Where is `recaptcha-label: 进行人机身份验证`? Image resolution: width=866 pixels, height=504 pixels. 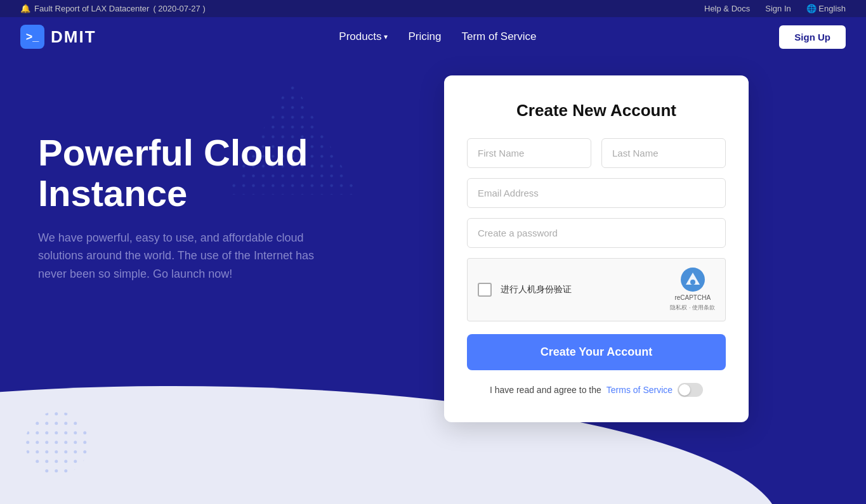
recaptcha-label: 进行人机身份验证 is located at coordinates (536, 290).